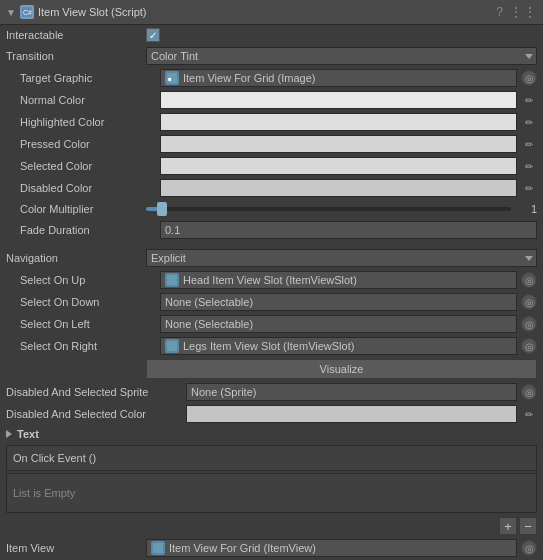  What do you see at coordinates (272, 144) in the screenshot?
I see `pressed-color-row: Pressed Color ✏` at bounding box center [272, 144].